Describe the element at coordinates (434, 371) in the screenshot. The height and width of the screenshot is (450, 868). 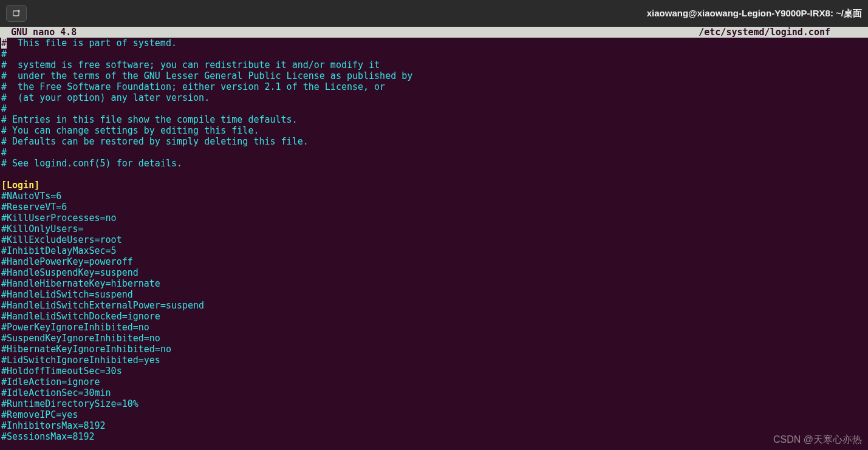
I see `editor-line: #HoldoffTimeoutSec=30s` at that location.